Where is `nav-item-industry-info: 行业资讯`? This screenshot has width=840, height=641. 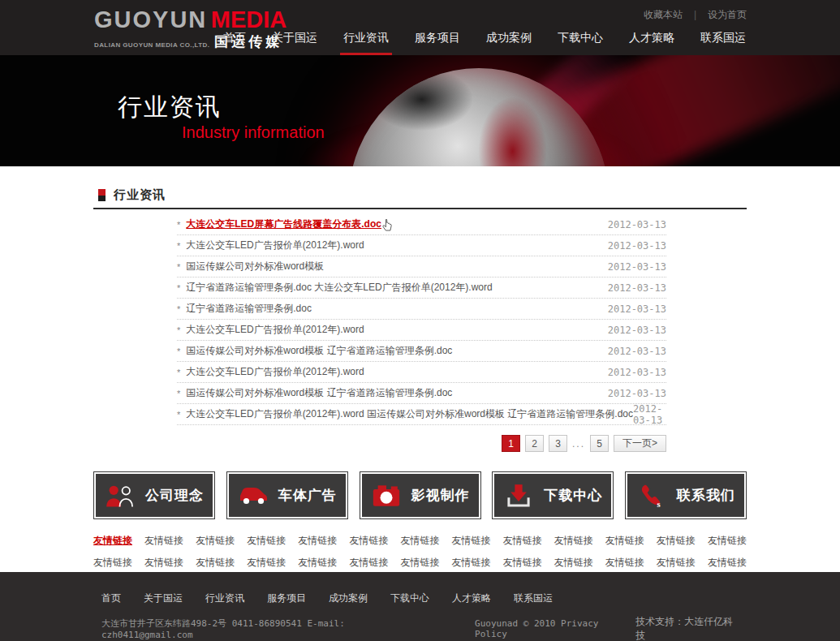 nav-item-industry-info: 行业资讯 is located at coordinates (366, 43).